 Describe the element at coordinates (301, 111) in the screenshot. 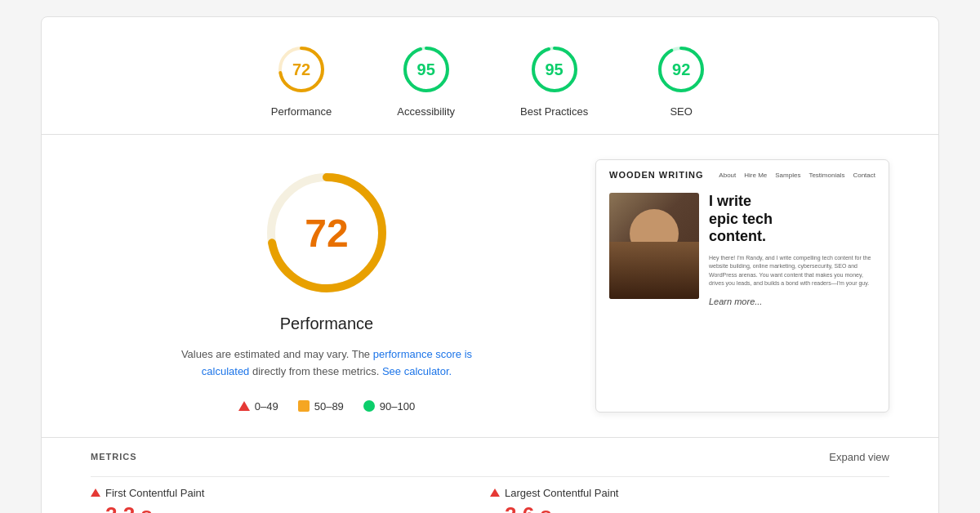

I see `score-label-performance: Performance` at that location.